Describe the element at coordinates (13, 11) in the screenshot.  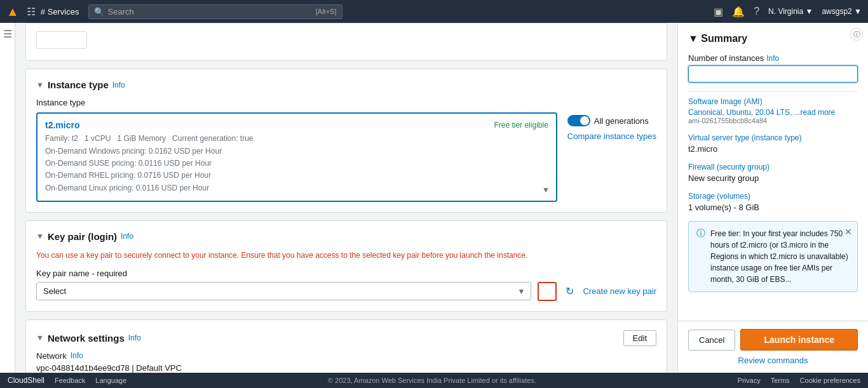
I see `aws-logo: ▲` at that location.